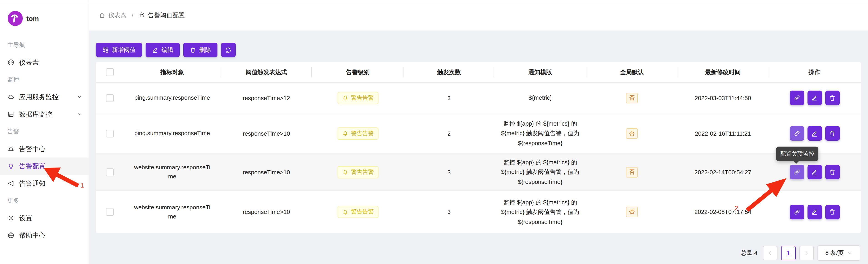  I want to click on gauge-icon, so click(11, 62).